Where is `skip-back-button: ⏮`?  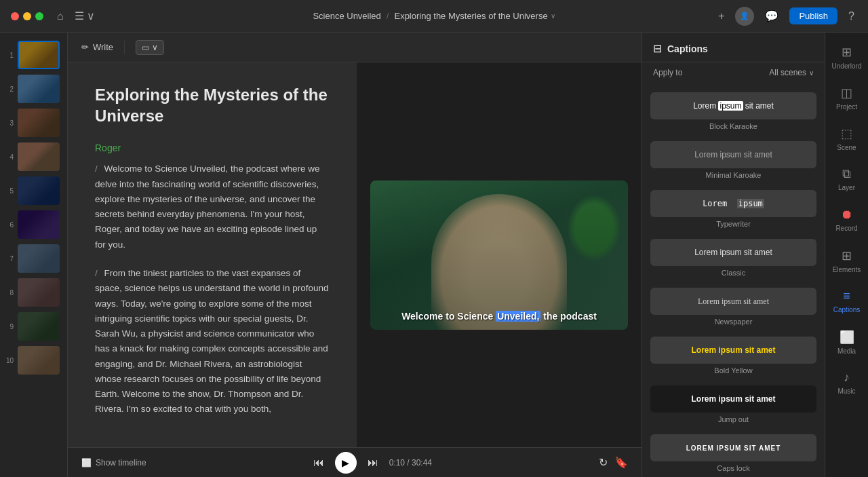 skip-back-button: ⏮ is located at coordinates (319, 463).